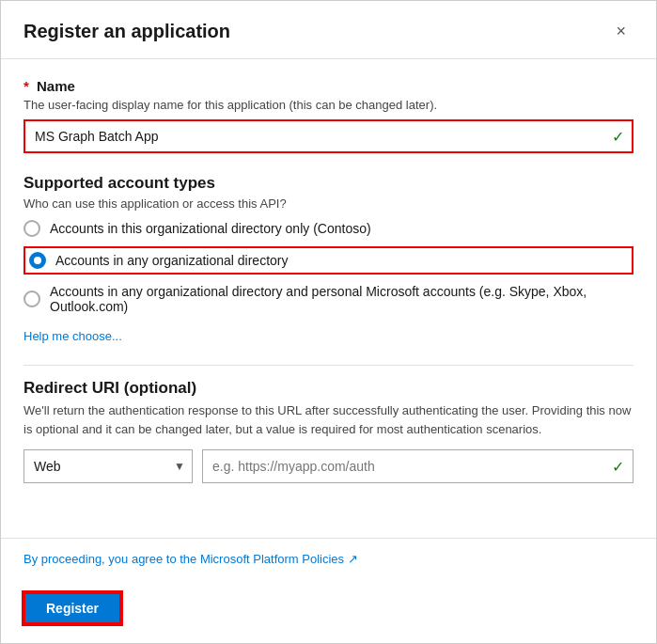 The width and height of the screenshot is (657, 644). Describe the element at coordinates (618, 466) in the screenshot. I see `redirect-input-checkmark: ✓` at that location.